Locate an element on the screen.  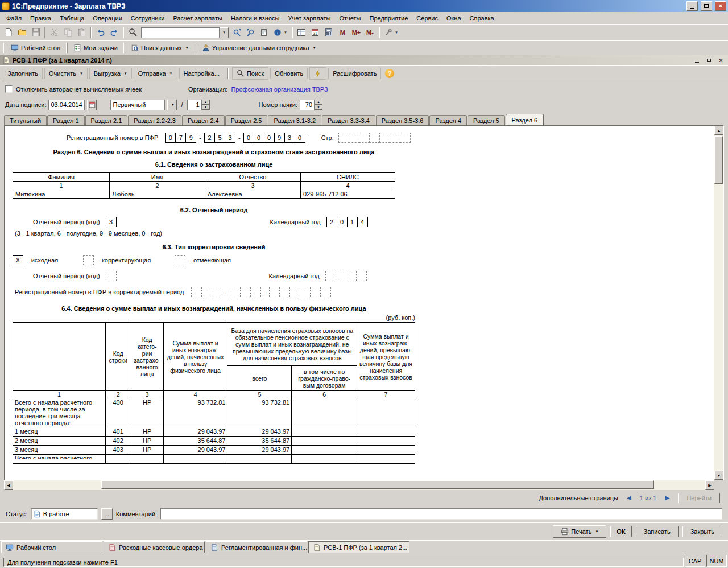
info-button: i▼ is located at coordinates (280, 32).